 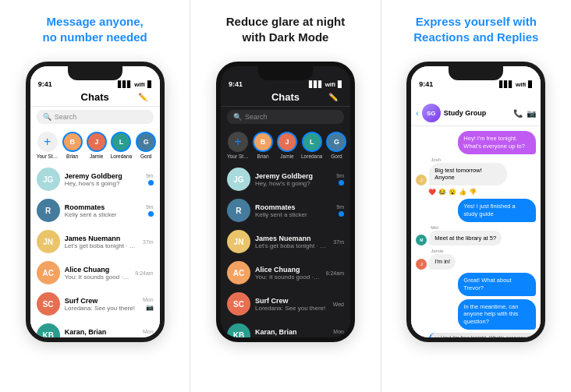 What do you see at coordinates (95, 98) in the screenshot?
I see `nav-bar-light: Chats ✏️` at bounding box center [95, 98].